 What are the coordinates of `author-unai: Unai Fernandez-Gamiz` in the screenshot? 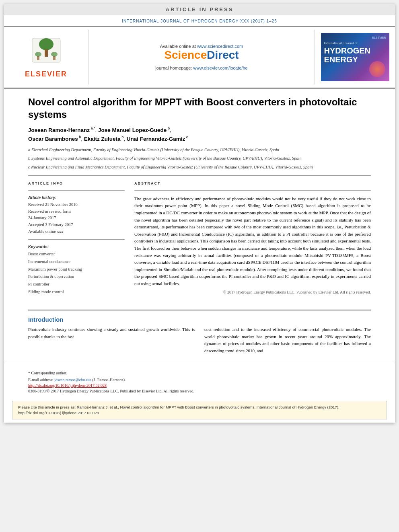 It's located at (156, 139).